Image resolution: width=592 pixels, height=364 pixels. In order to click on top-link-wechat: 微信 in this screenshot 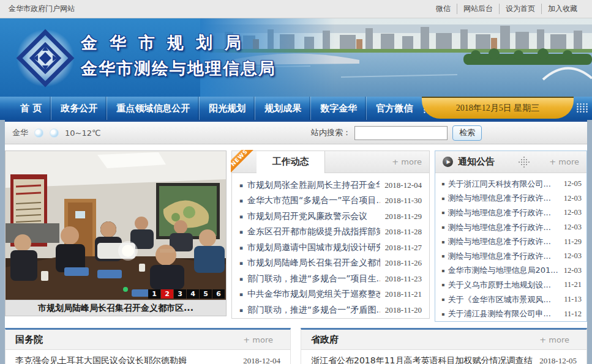, I will do `click(443, 9)`.